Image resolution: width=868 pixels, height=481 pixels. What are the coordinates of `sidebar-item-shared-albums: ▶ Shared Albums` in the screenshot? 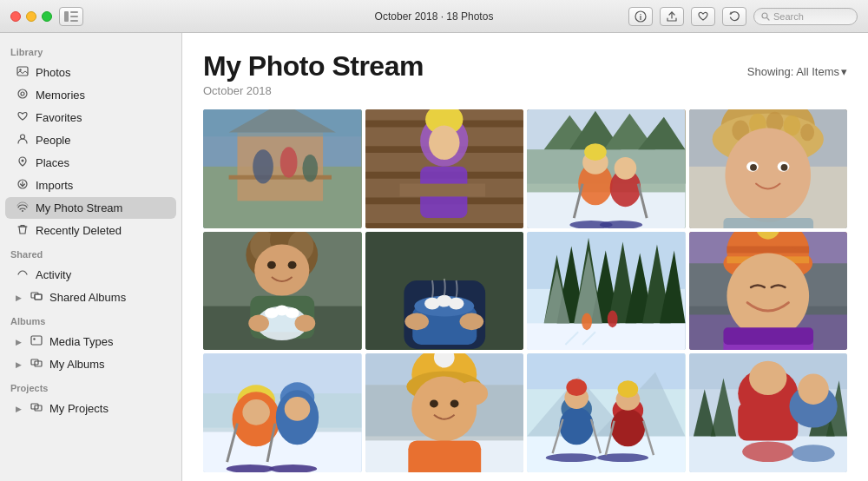 It's located at (90, 297).